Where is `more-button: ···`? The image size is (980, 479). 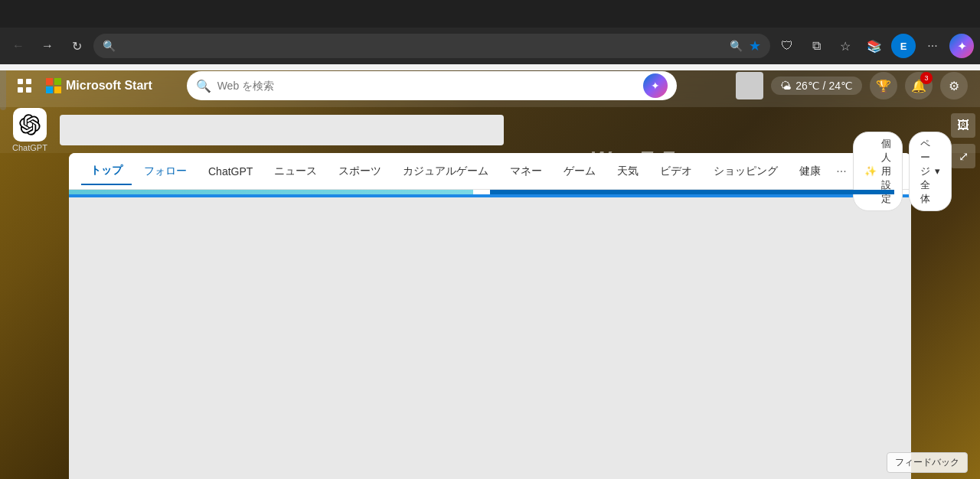
more-button: ··· is located at coordinates (933, 46).